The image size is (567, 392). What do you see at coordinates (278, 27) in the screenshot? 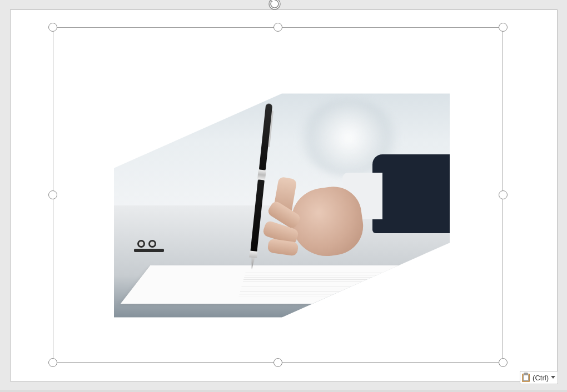
I see `resize-handle-top` at bounding box center [278, 27].